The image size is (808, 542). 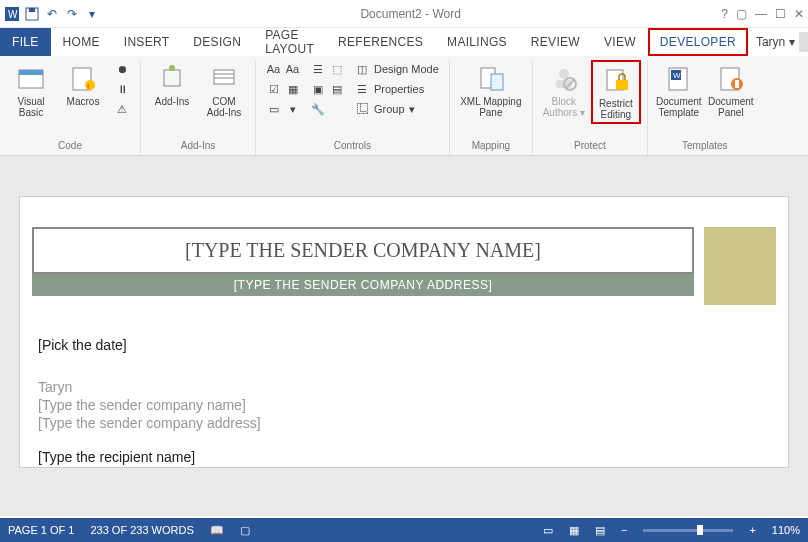 What do you see at coordinates (83, 78) in the screenshot?
I see `macros-icon: !` at bounding box center [83, 78].